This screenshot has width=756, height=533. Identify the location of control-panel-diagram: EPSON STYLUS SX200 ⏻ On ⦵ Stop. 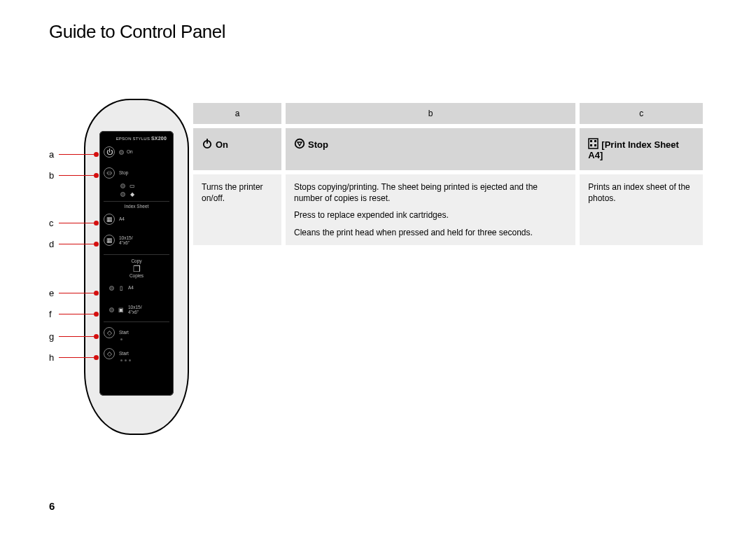
(119, 277).